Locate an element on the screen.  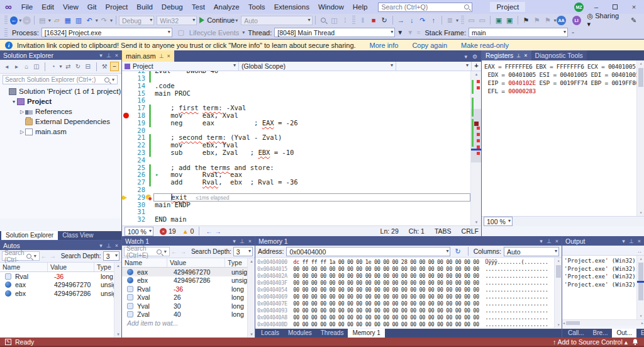
restart-icon: ↻ is located at coordinates (385, 20).